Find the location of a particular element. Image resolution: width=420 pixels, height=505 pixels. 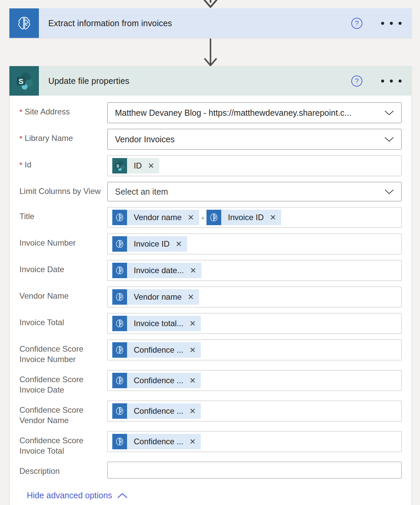

field-label: Description is located at coordinates (63, 470).